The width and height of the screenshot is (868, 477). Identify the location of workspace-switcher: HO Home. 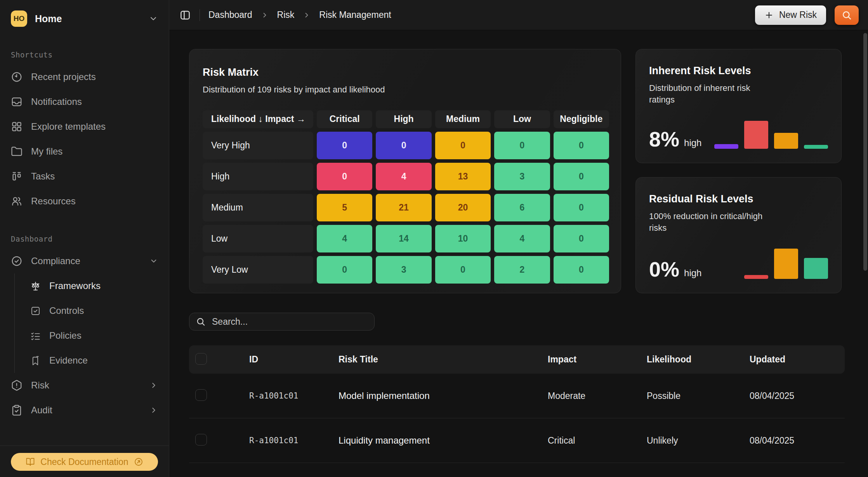
(85, 19).